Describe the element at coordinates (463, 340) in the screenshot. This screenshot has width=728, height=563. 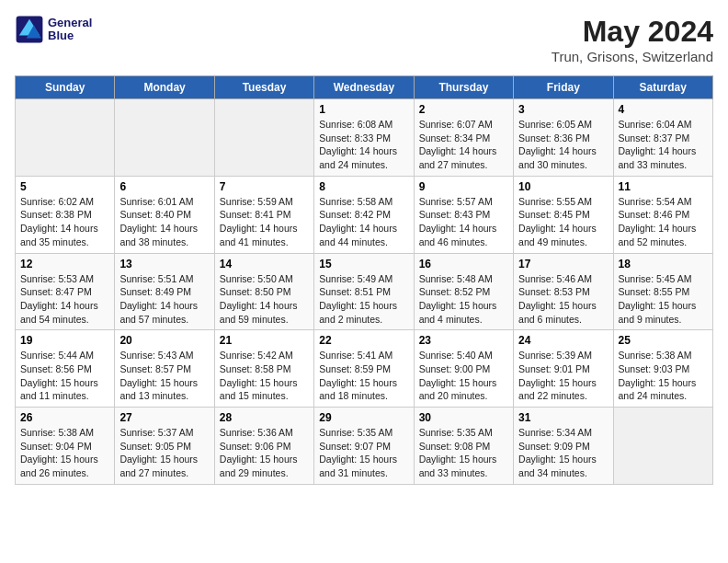
I see `day-number: 23` at that location.